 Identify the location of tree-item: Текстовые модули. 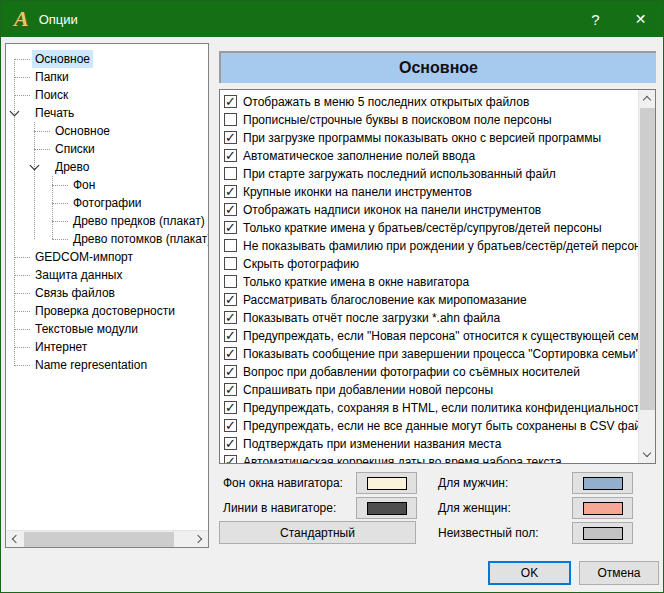
(107, 329).